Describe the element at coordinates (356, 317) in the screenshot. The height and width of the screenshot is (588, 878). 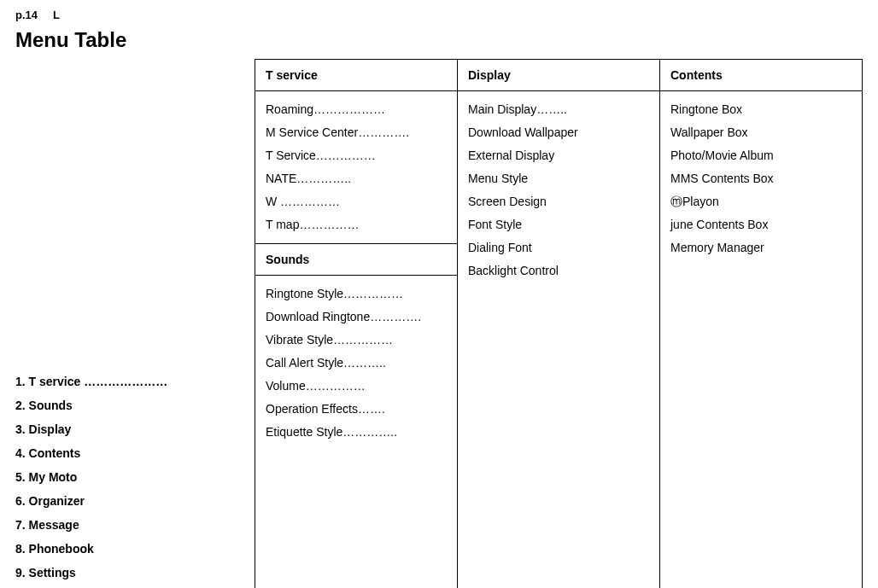
I see `table-row: Download Ringtone………….` at that location.